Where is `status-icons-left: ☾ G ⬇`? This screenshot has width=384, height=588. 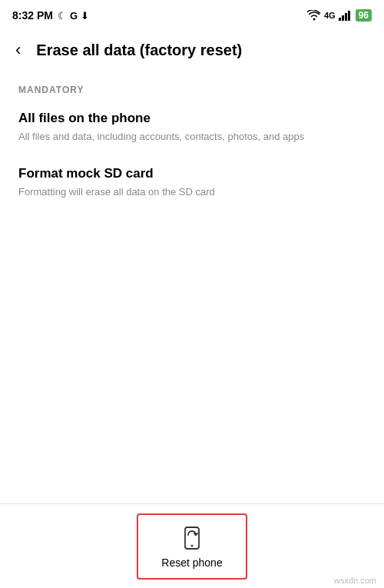
status-icons-left: ☾ G ⬇ is located at coordinates (74, 15).